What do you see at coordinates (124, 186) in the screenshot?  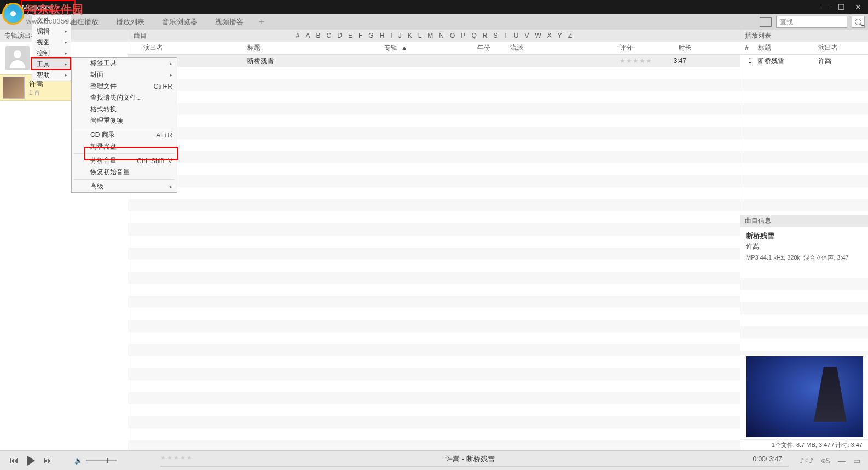 I see `menu-advanced: 高级` at bounding box center [124, 186].